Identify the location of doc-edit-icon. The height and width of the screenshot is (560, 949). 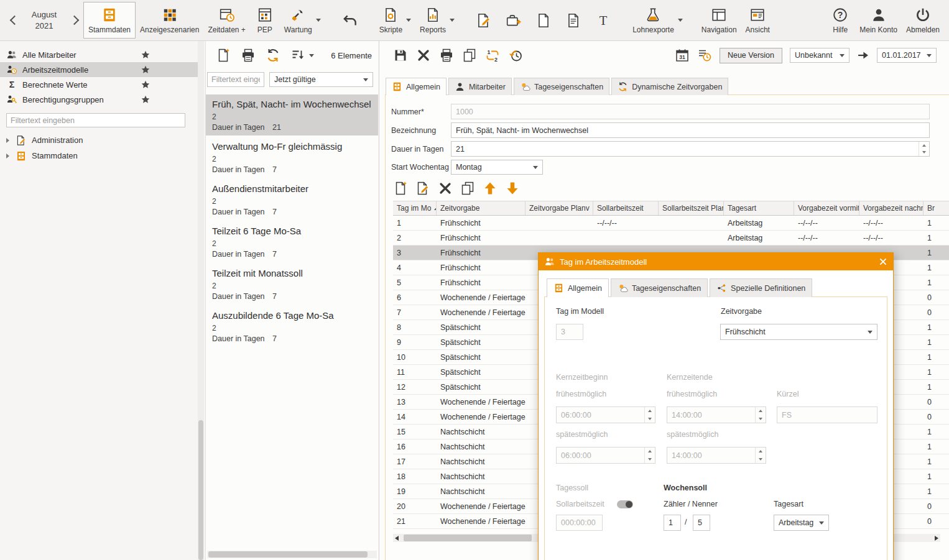
(423, 188).